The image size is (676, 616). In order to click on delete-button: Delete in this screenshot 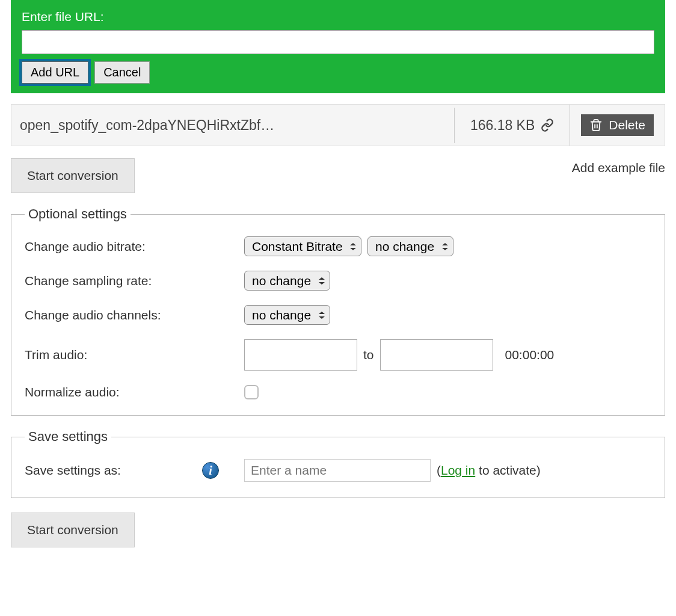, I will do `click(617, 125)`.